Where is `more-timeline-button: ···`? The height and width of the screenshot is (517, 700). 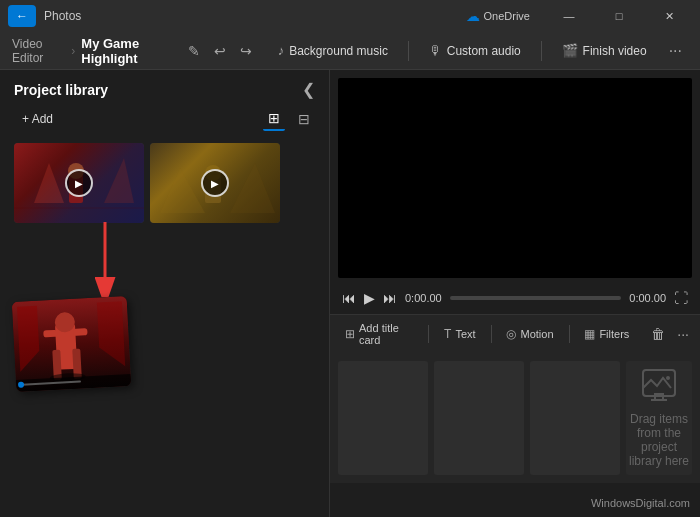 more-timeline-button: ··· is located at coordinates (683, 334).